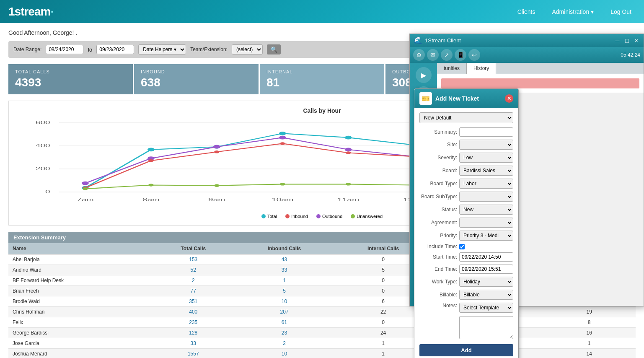  I want to click on board-row: Board: Bardissi Sales, so click(475, 171).